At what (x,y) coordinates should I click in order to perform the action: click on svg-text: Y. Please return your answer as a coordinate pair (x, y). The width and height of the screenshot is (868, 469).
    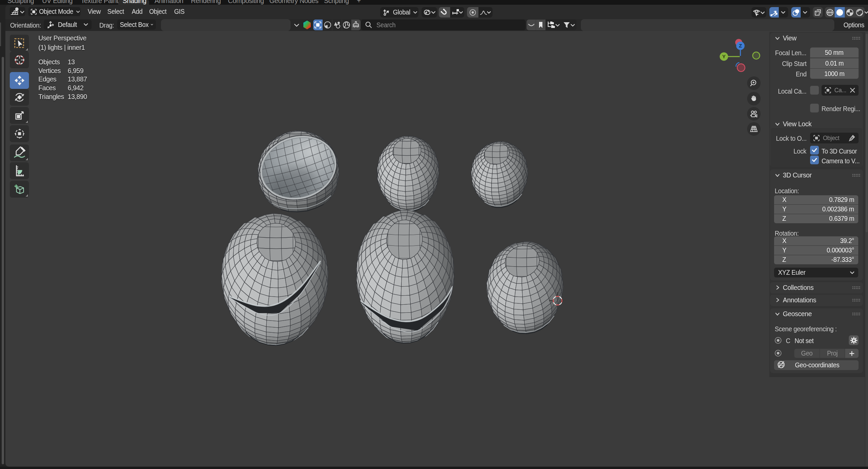
    Looking at the image, I should click on (724, 57).